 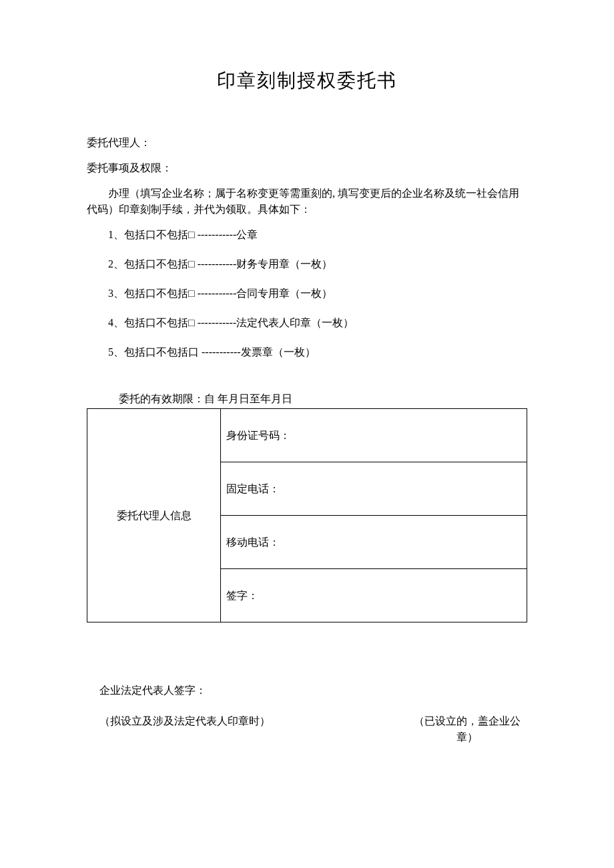 What do you see at coordinates (318, 294) in the screenshot?
I see `list-item: 3、包括口不包括□ -----------合同专用章（一枚）` at bounding box center [318, 294].